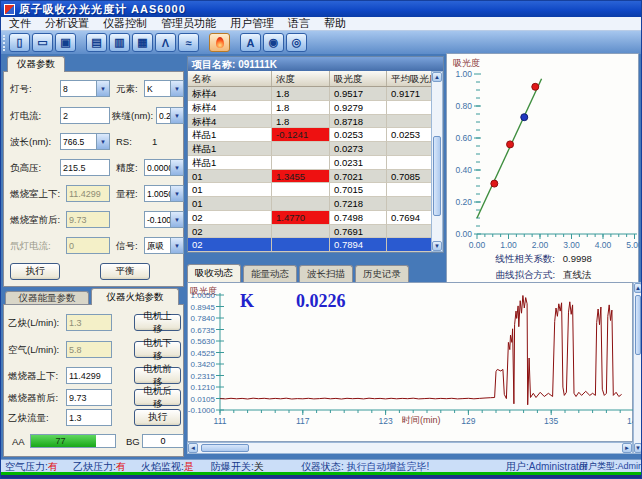 Image resolution: width=642 pixels, height=479 pixels. I want to click on cell-name: 01, so click(230, 204).